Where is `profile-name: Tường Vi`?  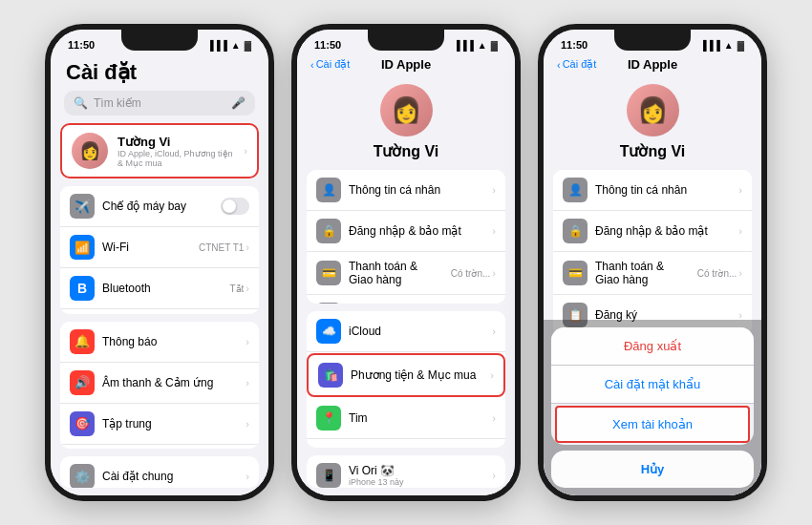
profile-name: Tường Vi is located at coordinates (176, 141).